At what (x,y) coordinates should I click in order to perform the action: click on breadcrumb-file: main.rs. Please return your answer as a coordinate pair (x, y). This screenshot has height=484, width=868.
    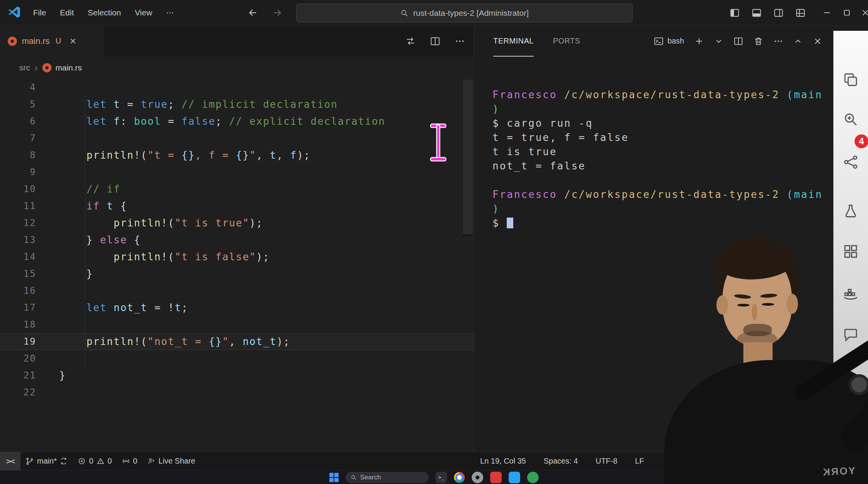
    Looking at the image, I should click on (62, 68).